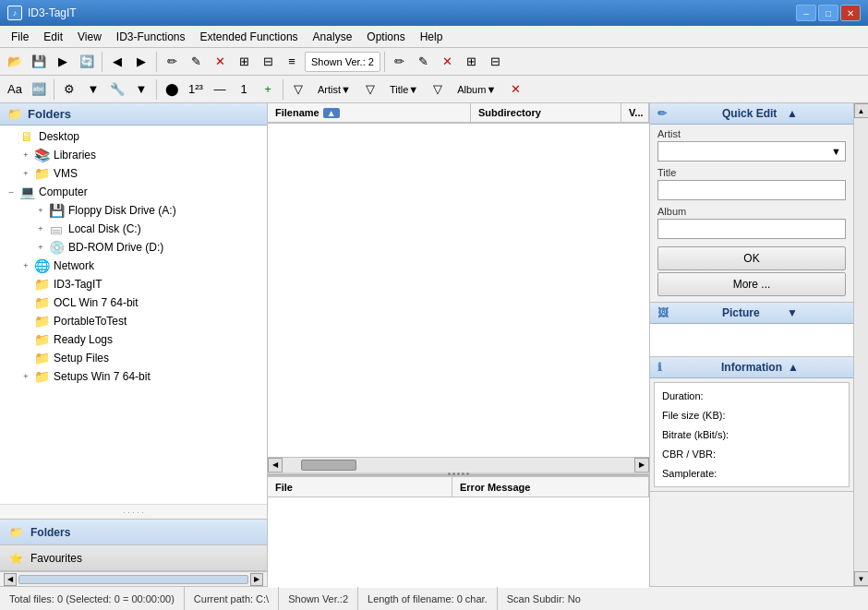 The width and height of the screenshot is (868, 610). I want to click on tag-edit2-btn: ✎, so click(424, 62).